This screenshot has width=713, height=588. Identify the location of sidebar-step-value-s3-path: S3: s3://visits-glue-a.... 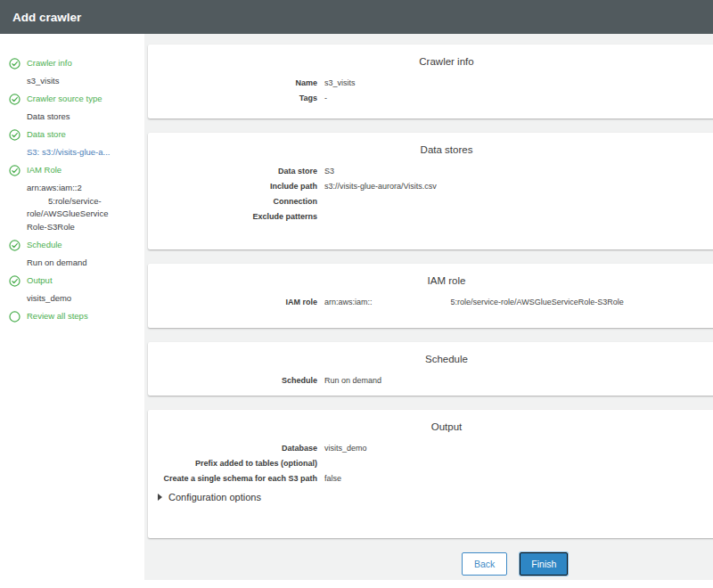
(83, 152).